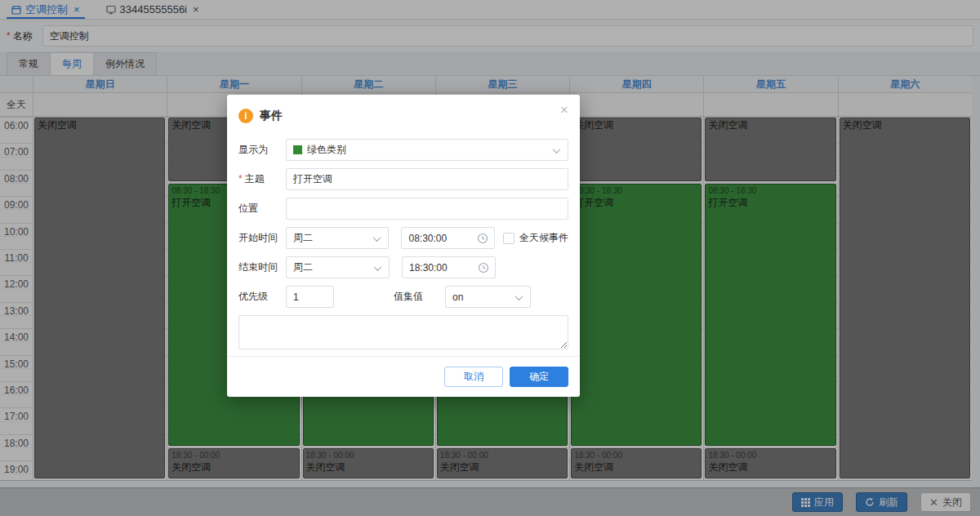  What do you see at coordinates (337, 238) in the screenshot?
I see `start-day-value: 周二` at bounding box center [337, 238].